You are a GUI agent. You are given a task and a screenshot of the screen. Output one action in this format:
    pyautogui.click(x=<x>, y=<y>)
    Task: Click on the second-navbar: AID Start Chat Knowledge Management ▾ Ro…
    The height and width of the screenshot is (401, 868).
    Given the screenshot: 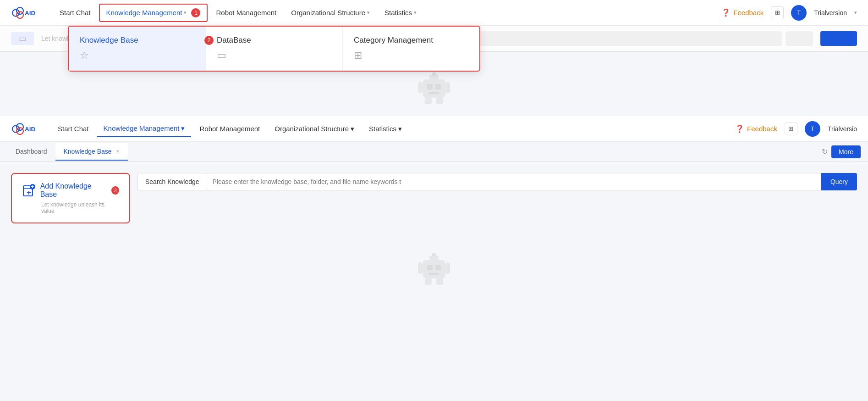 What is the action you would take?
    pyautogui.click(x=434, y=129)
    